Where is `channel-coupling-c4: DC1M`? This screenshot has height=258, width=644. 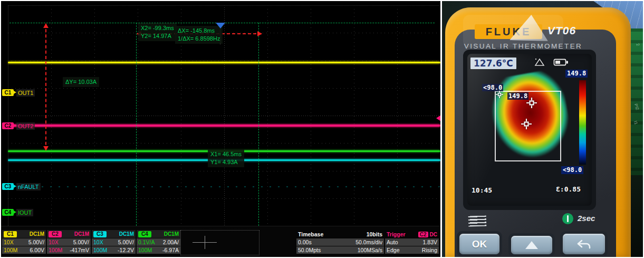 channel-coupling-c4: DC1M is located at coordinates (171, 234).